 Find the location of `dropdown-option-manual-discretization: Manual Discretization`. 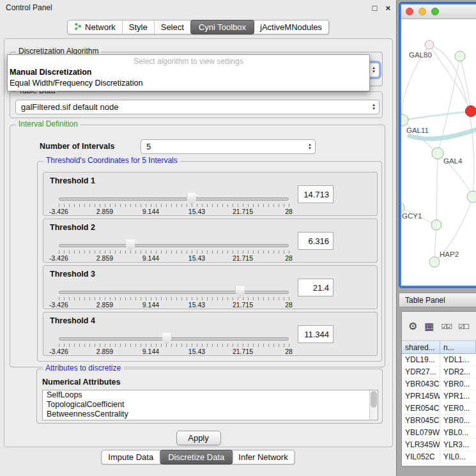

dropdown-option-manual-discretization: Manual Discretization is located at coordinates (188, 73).